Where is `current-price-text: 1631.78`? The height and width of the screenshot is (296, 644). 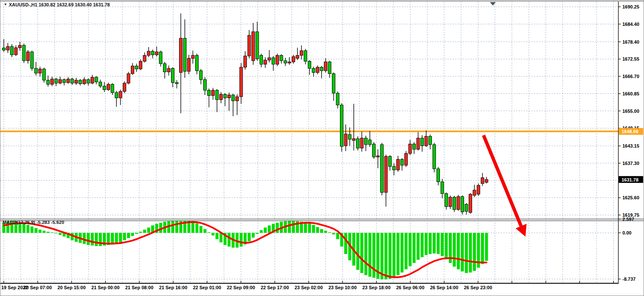
current-price-text: 1631.78 is located at coordinates (630, 180).